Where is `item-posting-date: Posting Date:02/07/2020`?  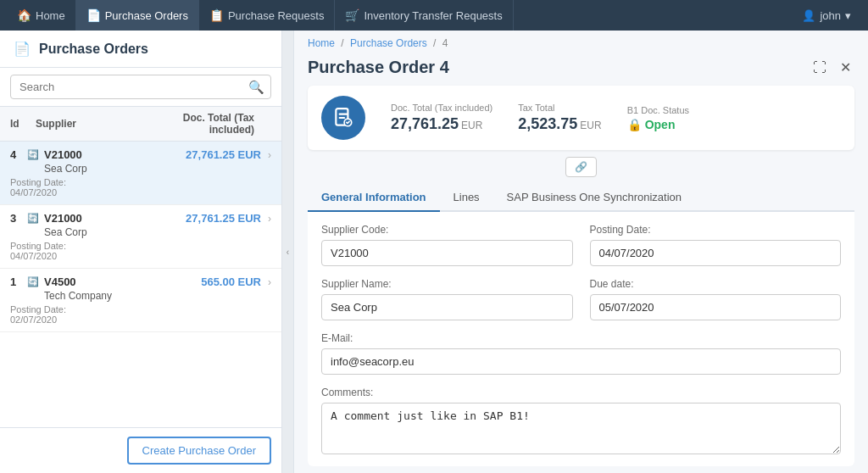
item-posting-date: Posting Date:02/07/2020 is located at coordinates (141, 314).